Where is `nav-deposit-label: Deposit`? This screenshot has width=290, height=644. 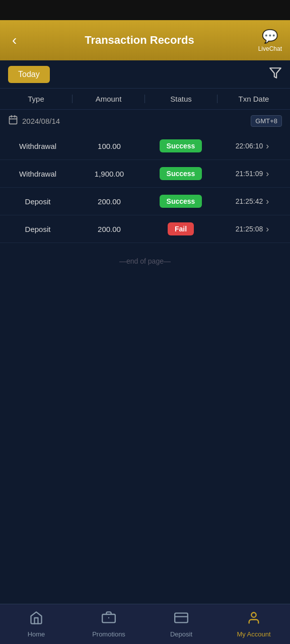
nav-deposit-label: Deposit is located at coordinates (181, 634).